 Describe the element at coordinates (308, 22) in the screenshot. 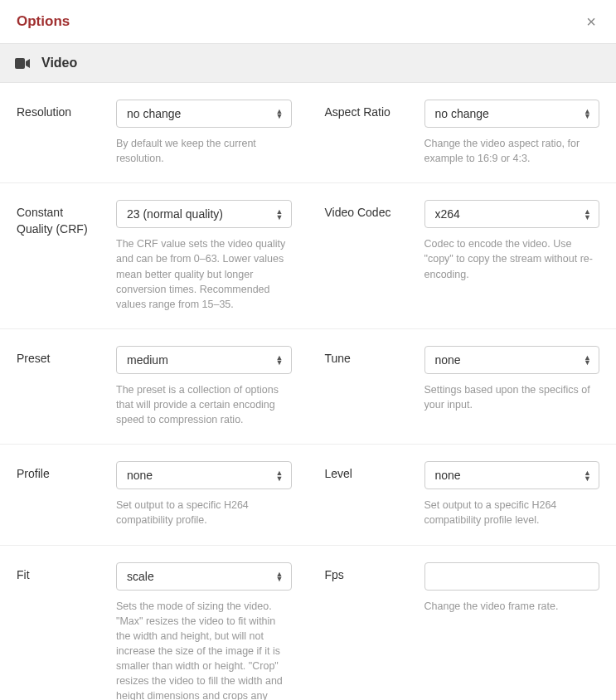

I see `modal-header: Options ×` at that location.